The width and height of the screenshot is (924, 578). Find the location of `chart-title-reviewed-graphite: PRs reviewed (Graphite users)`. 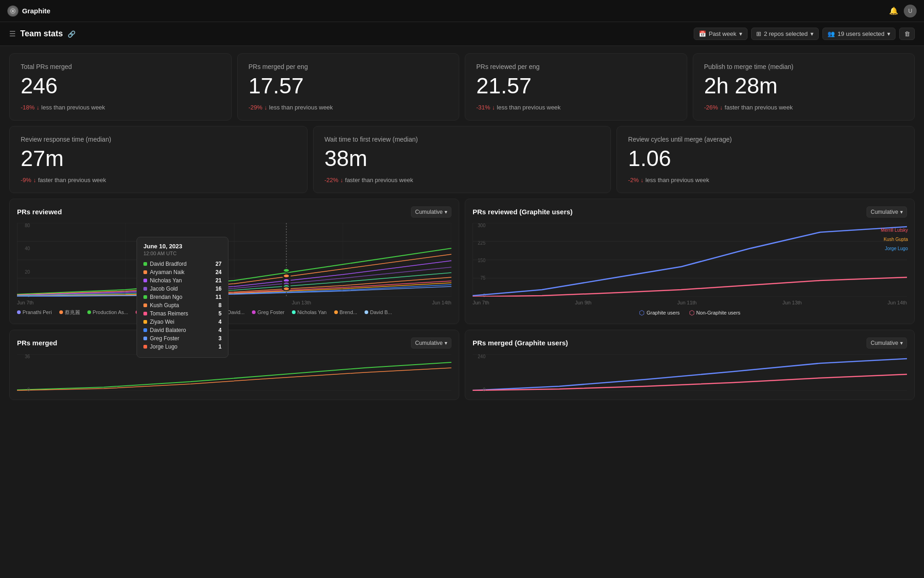

chart-title-reviewed-graphite: PRs reviewed (Graphite users) is located at coordinates (523, 212).